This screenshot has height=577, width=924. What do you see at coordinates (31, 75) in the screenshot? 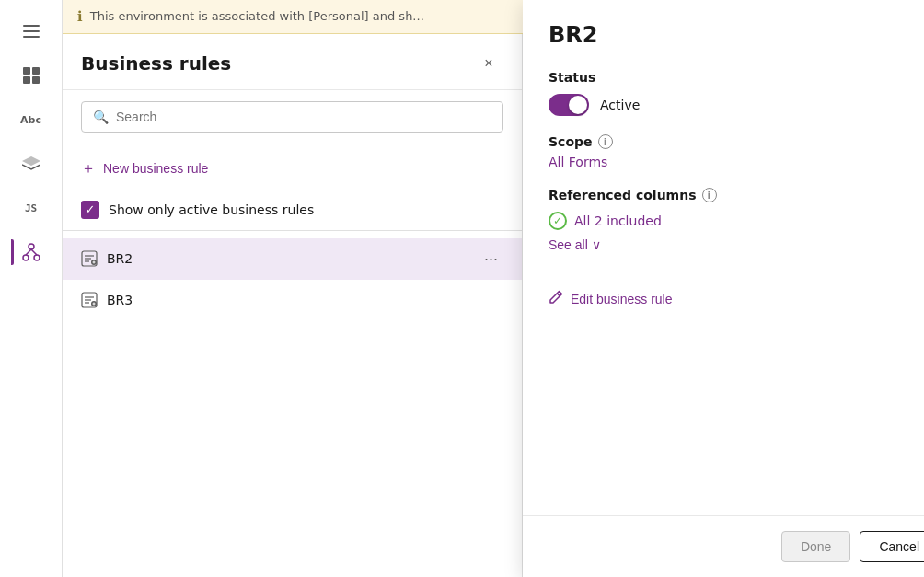
I see `grid-icon` at bounding box center [31, 75].